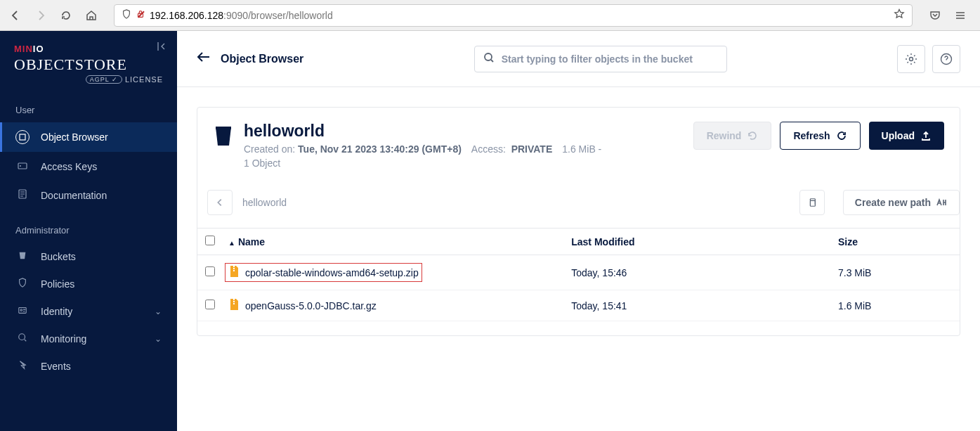  Describe the element at coordinates (41, 15) in the screenshot. I see `nav-forward-button` at that location.